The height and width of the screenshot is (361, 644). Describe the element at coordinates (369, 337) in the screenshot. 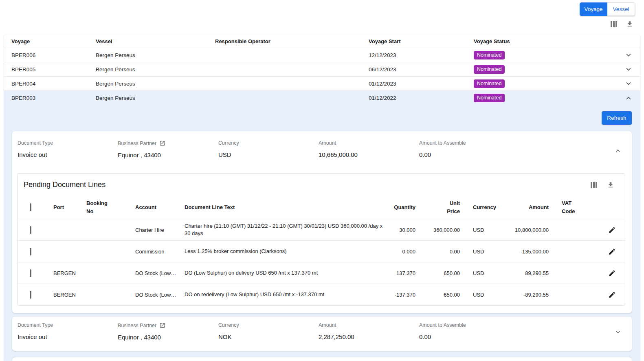

I see `amount-value: 2,287,250.00` at that location.